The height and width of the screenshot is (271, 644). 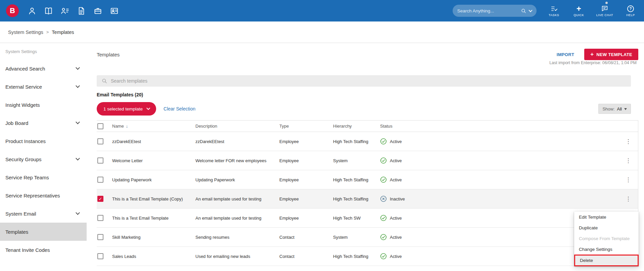 What do you see at coordinates (499, 126) in the screenshot?
I see `column-header-status: Status` at bounding box center [499, 126].